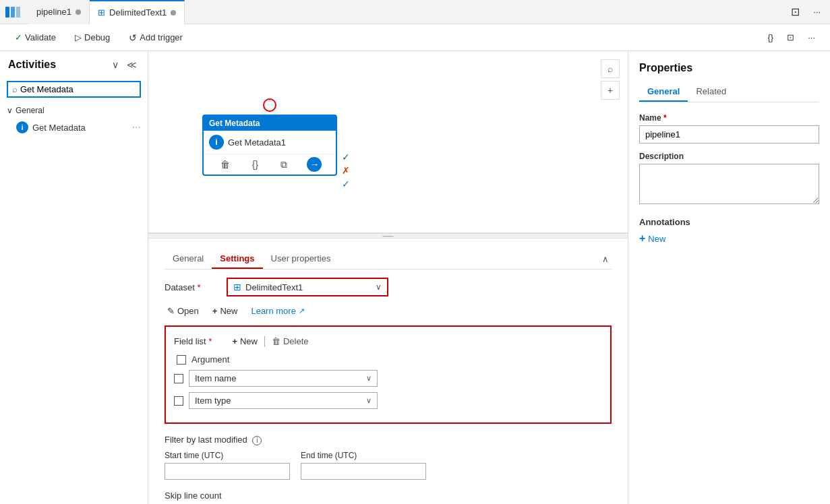 The height and width of the screenshot is (504, 830). What do you see at coordinates (796, 12) in the screenshot?
I see `minimize-btn: ⊡` at bounding box center [796, 12].